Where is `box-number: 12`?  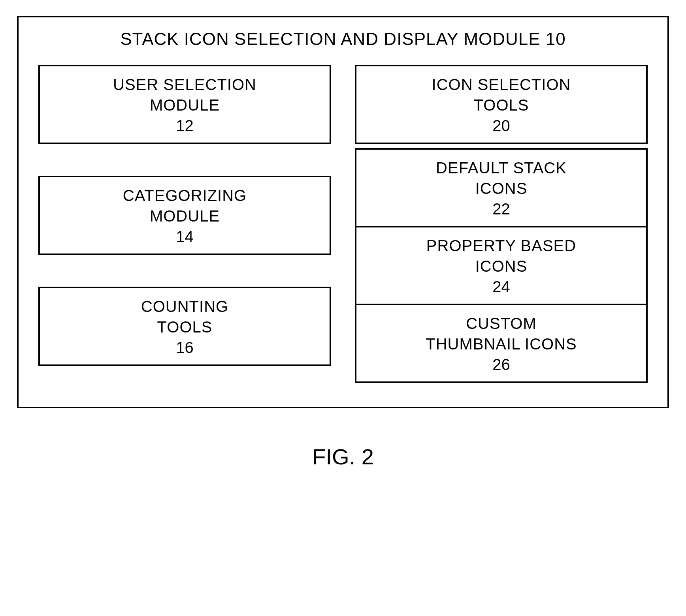 box-number: 12 is located at coordinates (185, 126).